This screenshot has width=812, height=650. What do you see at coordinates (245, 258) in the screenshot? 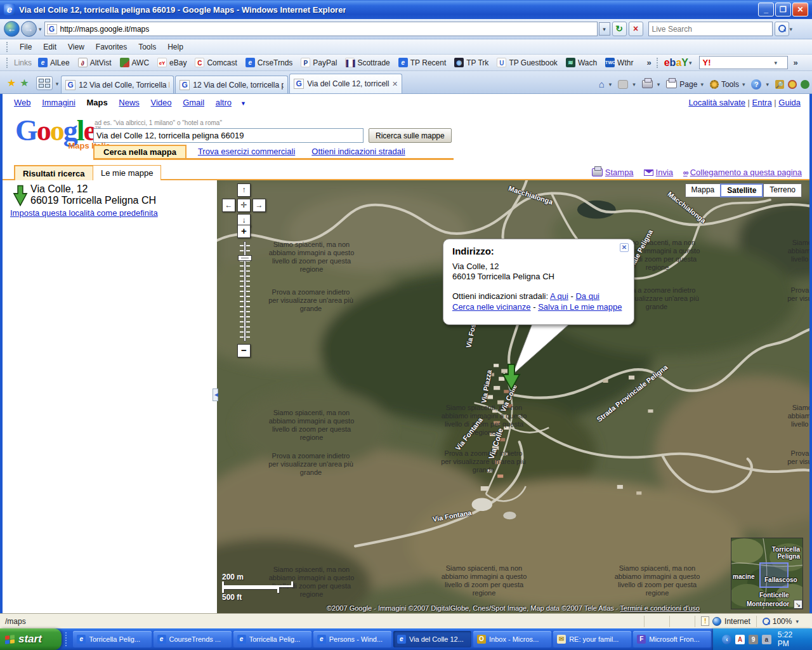
I see `zoom-slider-handle` at bounding box center [245, 258].